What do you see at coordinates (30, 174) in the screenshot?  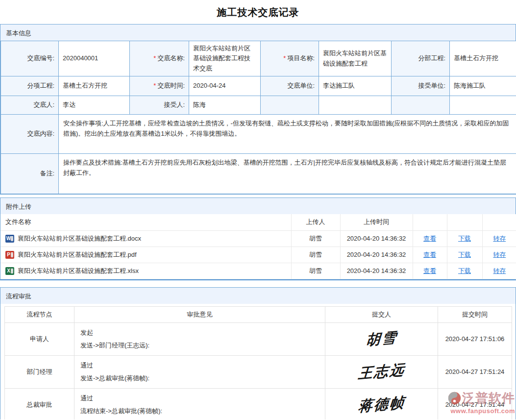 I see `field-label-remark: 备注:` at bounding box center [30, 174].